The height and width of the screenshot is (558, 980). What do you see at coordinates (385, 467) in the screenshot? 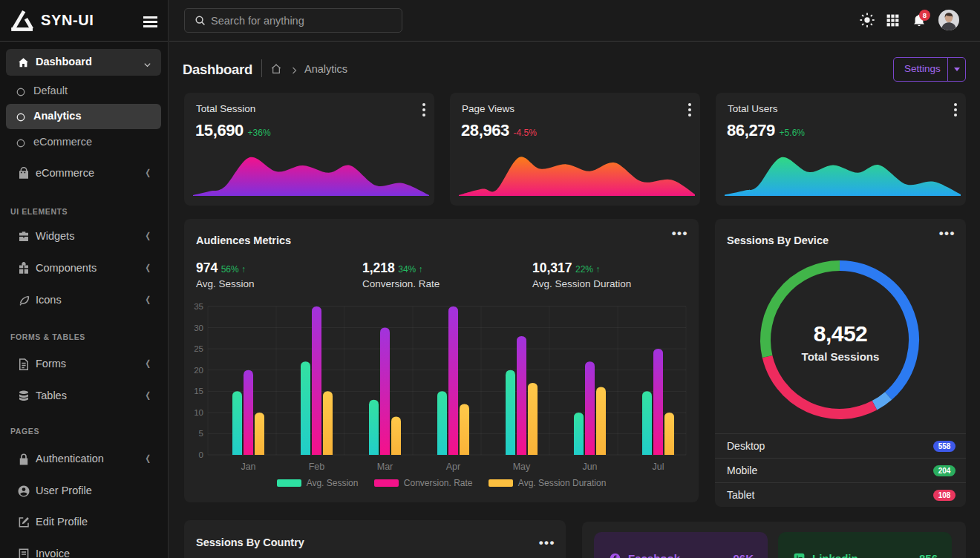
I see `svg-text: Mar` at bounding box center [385, 467].